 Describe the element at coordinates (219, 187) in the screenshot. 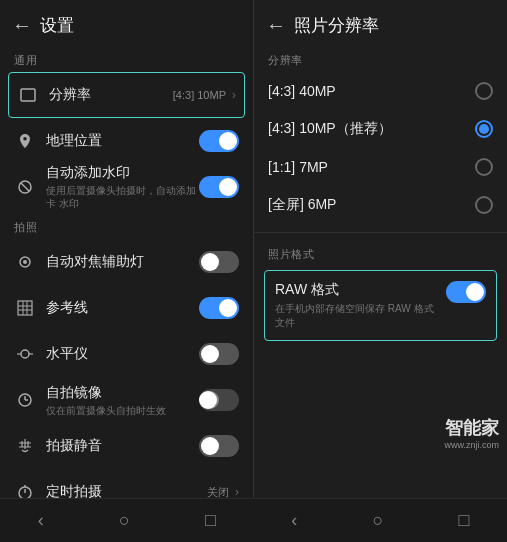

I see `watermark-right` at that location.